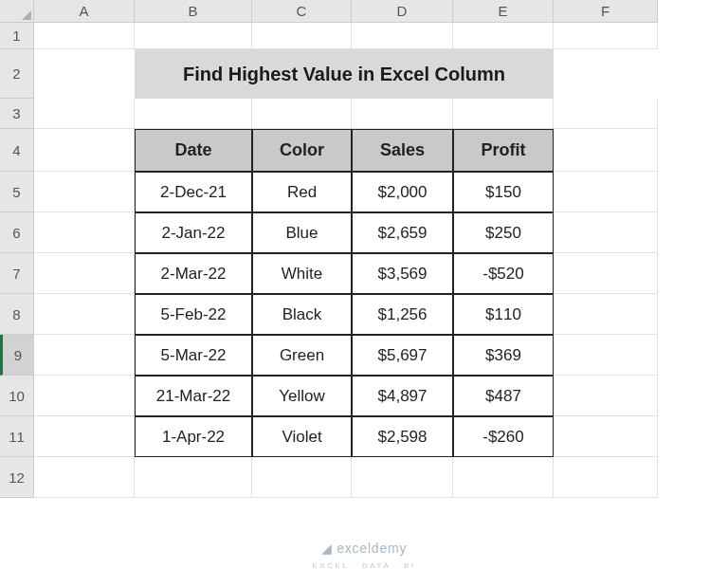 The height and width of the screenshot is (588, 728). What do you see at coordinates (193, 315) in the screenshot?
I see `table-cell: 5-Feb-22` at bounding box center [193, 315].